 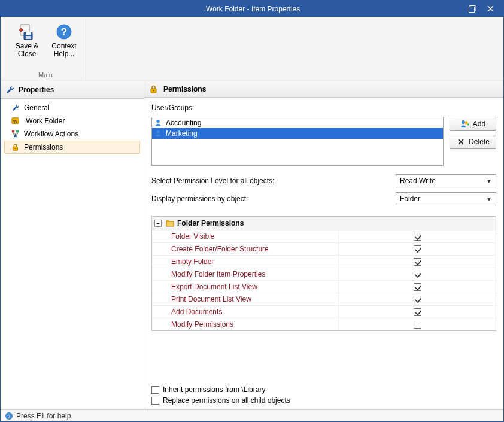 I want to click on main-title: Permissions, so click(x=184, y=89).